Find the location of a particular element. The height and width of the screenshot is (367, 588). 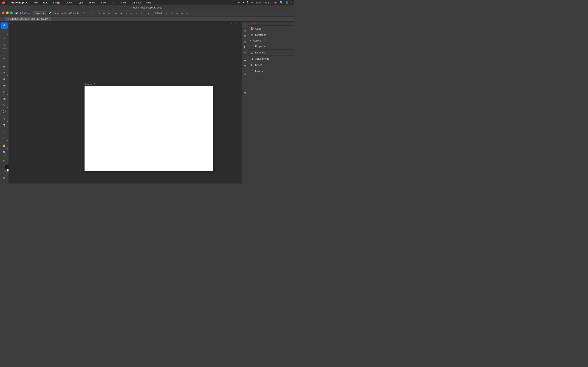

menu-image: Image is located at coordinates (57, 2).